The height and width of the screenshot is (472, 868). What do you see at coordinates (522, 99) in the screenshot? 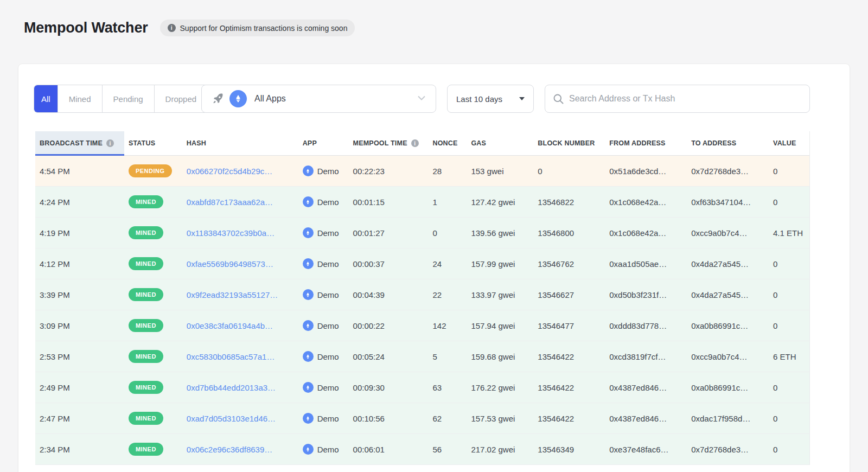
I see `caret-down-icon` at bounding box center [522, 99].